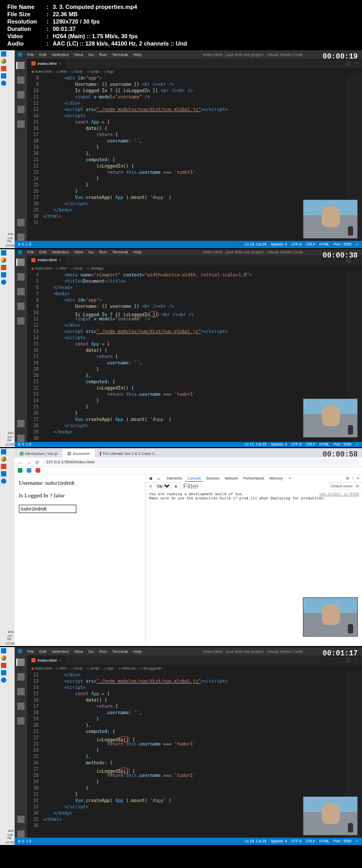 The width and height of the screenshot is (362, 868). Describe the element at coordinates (91, 252) in the screenshot. I see `menu-go: Go` at that location.